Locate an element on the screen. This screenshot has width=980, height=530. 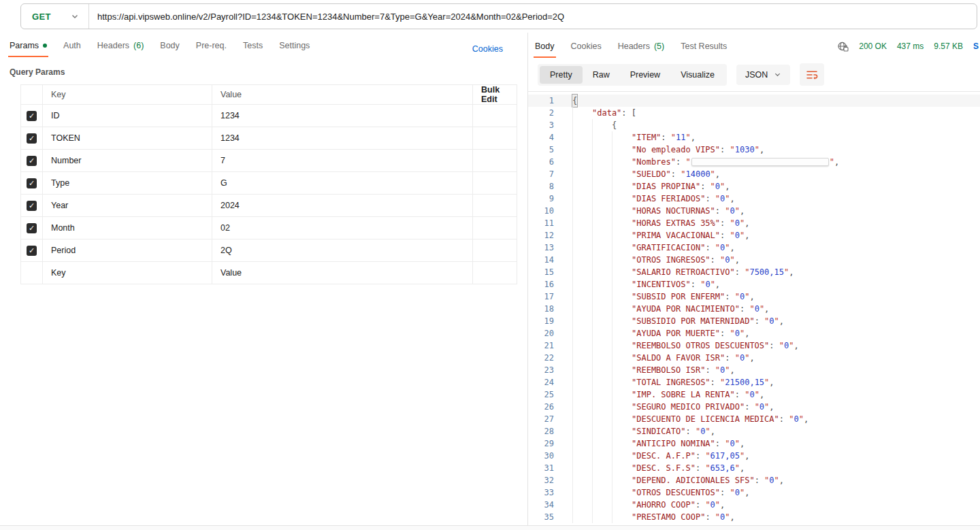
wrap-lines-button is located at coordinates (812, 75).